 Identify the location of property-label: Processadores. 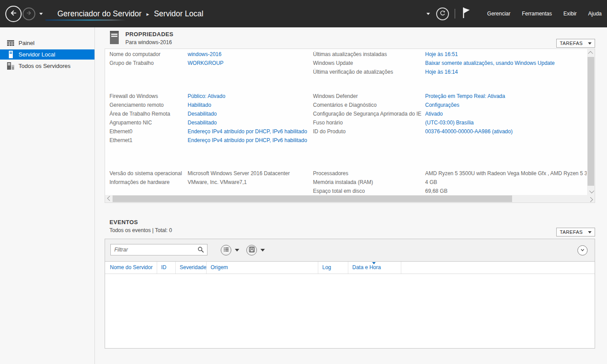
(369, 173).